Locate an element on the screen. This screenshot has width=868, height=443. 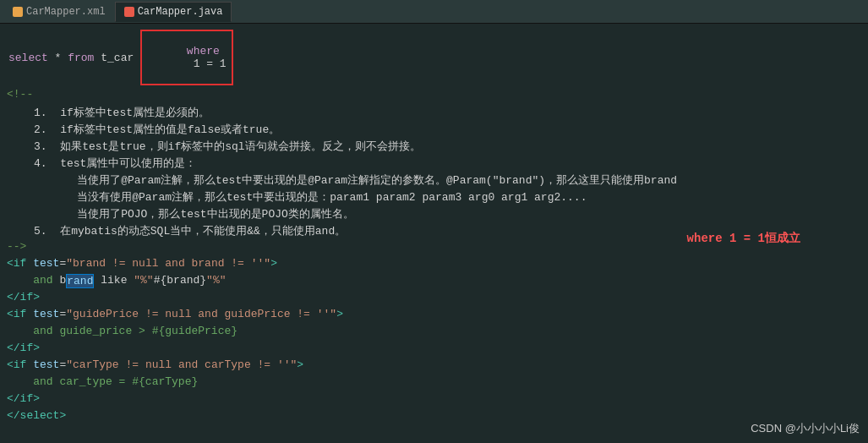
brand-highlight: rand is located at coordinates (79, 281).